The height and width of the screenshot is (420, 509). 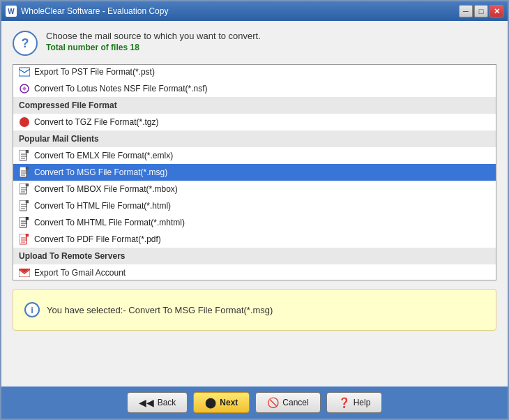 What do you see at coordinates (254, 403) in the screenshot?
I see `footer-bar: ◀◀ Back ⬤ Next 🚫 Cancel ❓ Help` at bounding box center [254, 403].